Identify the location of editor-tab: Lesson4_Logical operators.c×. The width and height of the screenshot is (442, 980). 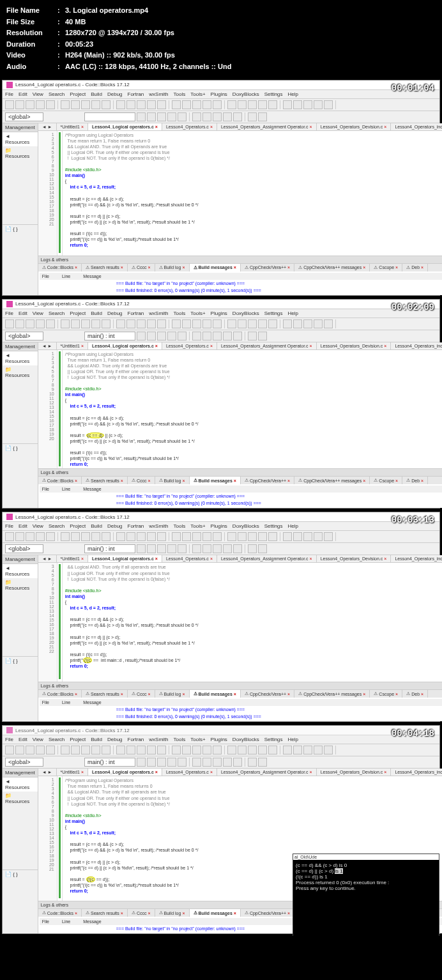
(125, 558).